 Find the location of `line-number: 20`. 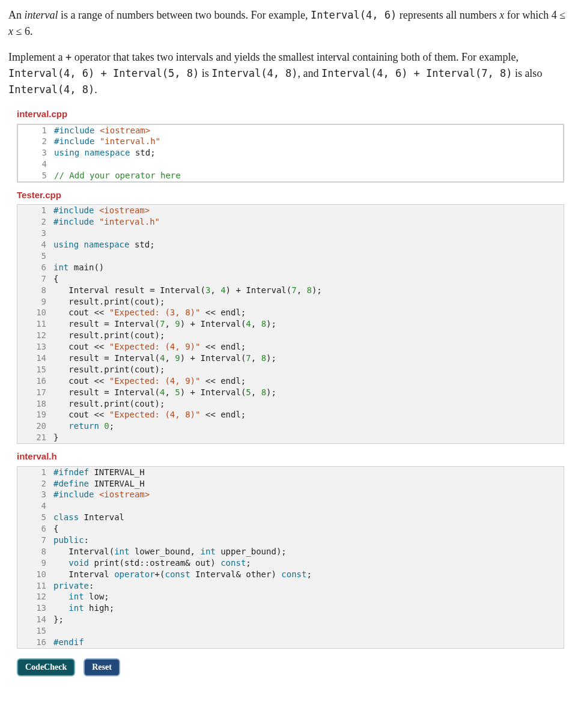

line-number: 20 is located at coordinates (35, 426).